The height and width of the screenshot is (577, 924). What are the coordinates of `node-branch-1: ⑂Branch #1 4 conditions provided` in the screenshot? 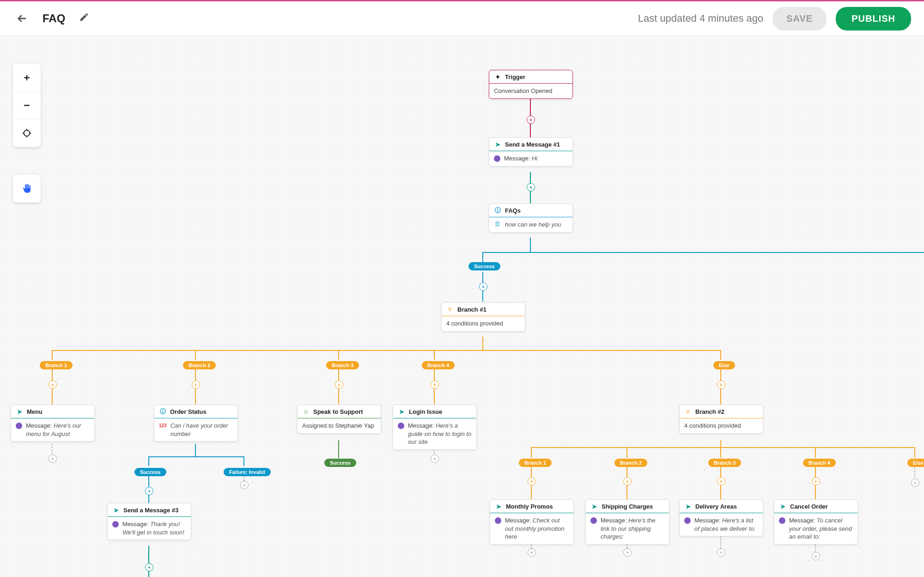 It's located at (483, 317).